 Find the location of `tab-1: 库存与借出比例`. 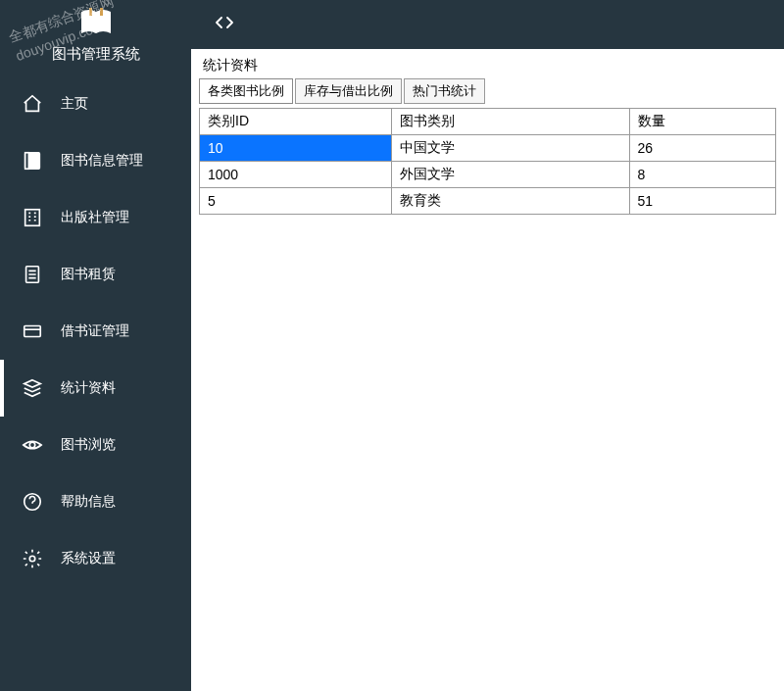

tab-1: 库存与借出比例 is located at coordinates (349, 91).